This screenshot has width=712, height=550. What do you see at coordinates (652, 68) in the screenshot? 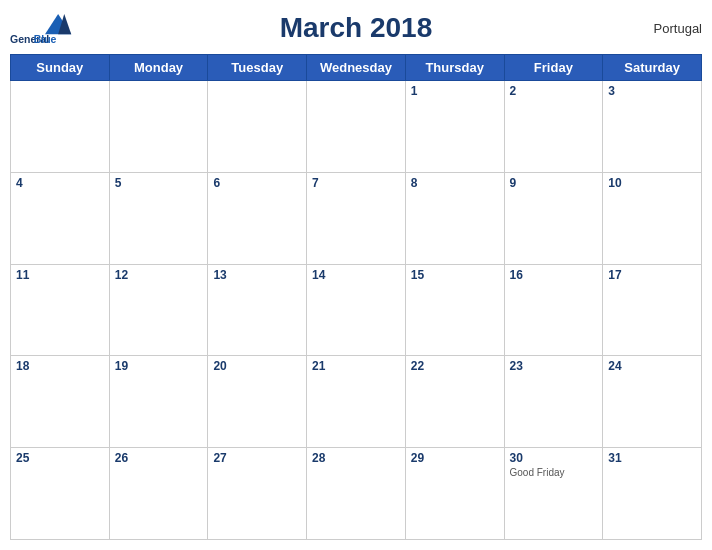
I see `header-saturday: Saturday` at bounding box center [652, 68].